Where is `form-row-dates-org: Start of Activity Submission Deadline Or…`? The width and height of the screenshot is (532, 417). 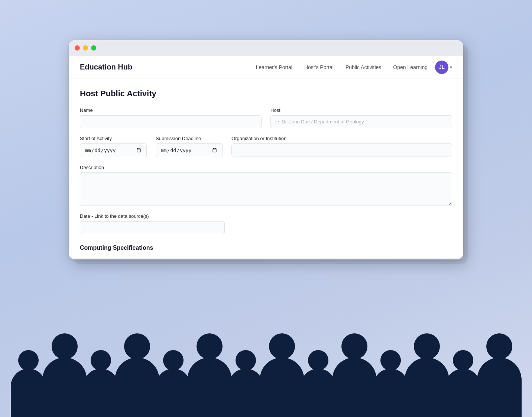 form-row-dates-org: Start of Activity Submission Deadline Or… is located at coordinates (266, 146).